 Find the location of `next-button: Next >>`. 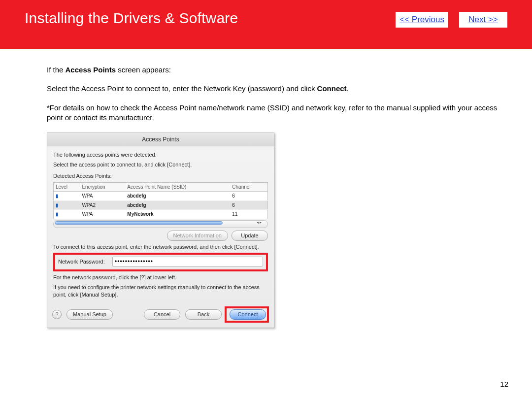

next-button: Next >> is located at coordinates (483, 20).